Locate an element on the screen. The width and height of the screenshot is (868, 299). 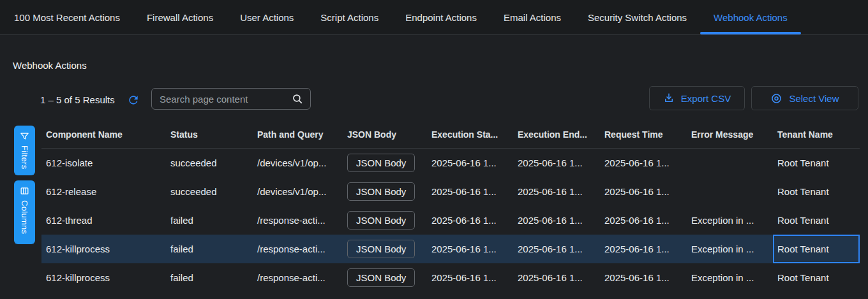
tab-label: Webhook Actions is located at coordinates (751, 18).